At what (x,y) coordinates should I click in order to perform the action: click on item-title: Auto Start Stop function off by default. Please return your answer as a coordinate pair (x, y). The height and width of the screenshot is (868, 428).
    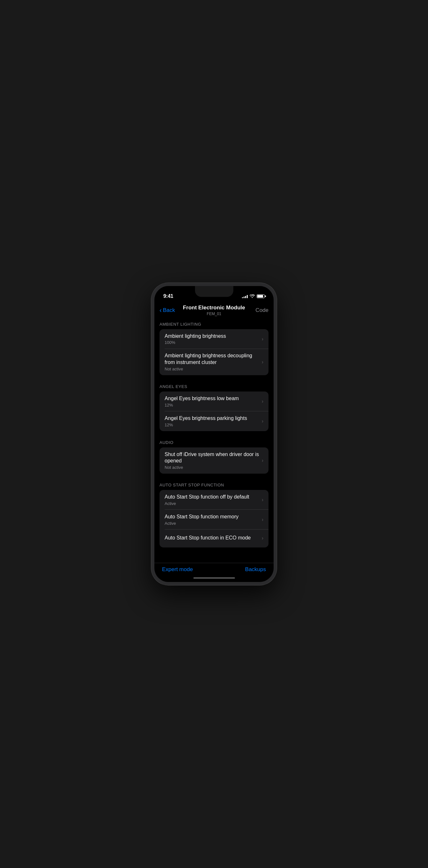
    Looking at the image, I should click on (212, 497).